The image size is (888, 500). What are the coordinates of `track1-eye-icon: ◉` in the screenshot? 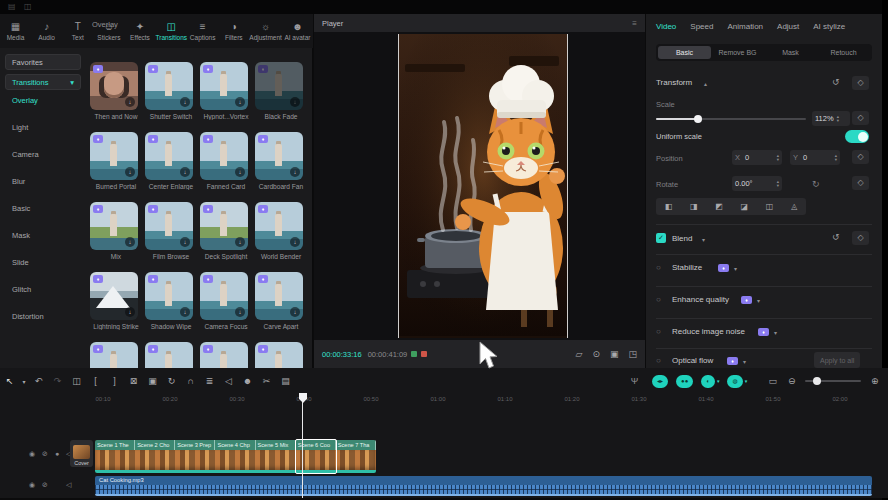 It's located at (32, 454).